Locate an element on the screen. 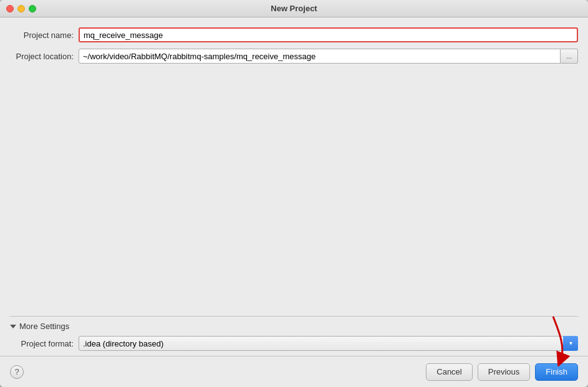 The image size is (588, 387). finish-button: Finish is located at coordinates (556, 372).